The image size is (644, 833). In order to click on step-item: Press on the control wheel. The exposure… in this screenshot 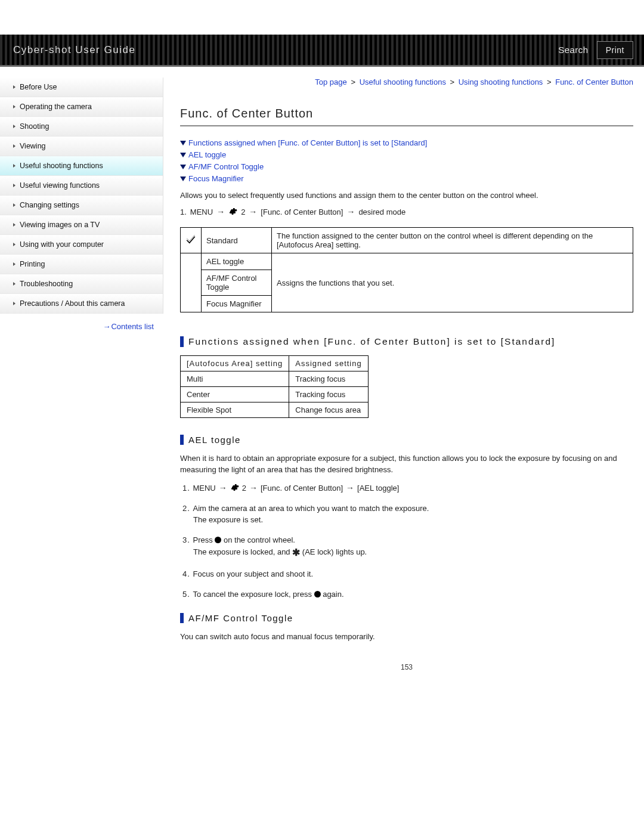, I will do `click(408, 547)`.